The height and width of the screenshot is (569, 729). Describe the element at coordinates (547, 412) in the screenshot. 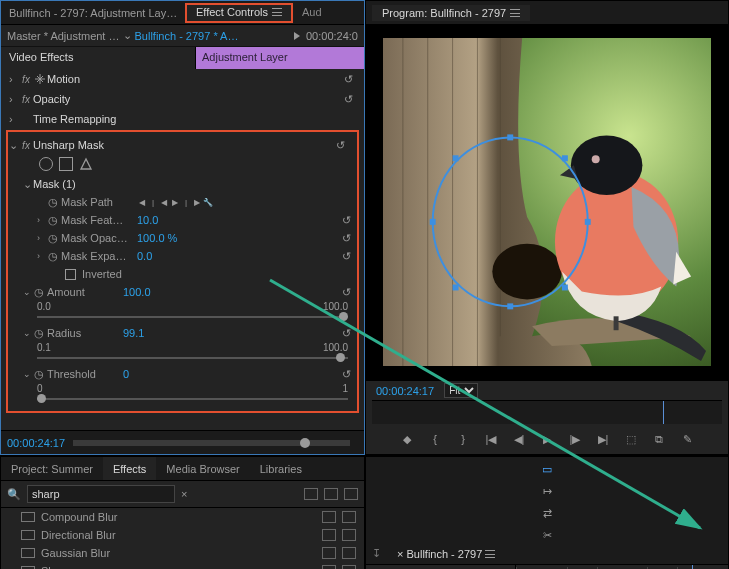

I see `program-ruler` at that location.